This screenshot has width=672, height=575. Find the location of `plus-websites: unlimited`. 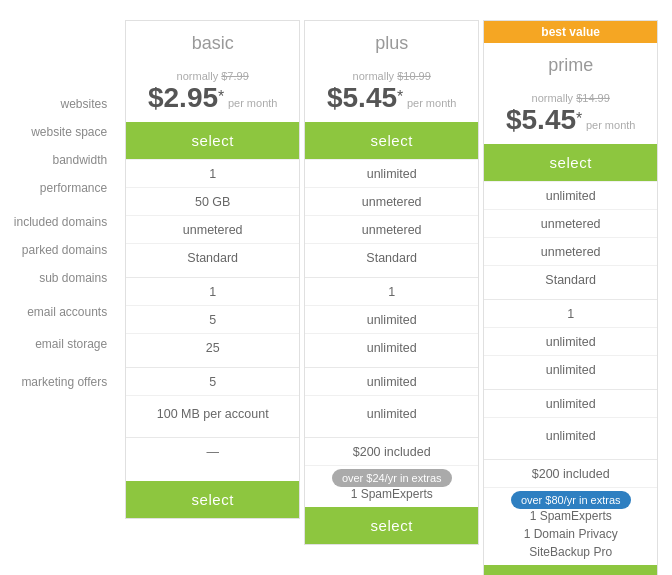

plus-websites: unlimited is located at coordinates (392, 173).